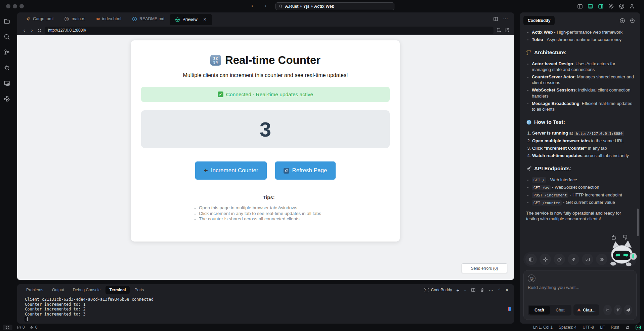 The image size is (644, 331). I want to click on command-center-search, so click(335, 6).